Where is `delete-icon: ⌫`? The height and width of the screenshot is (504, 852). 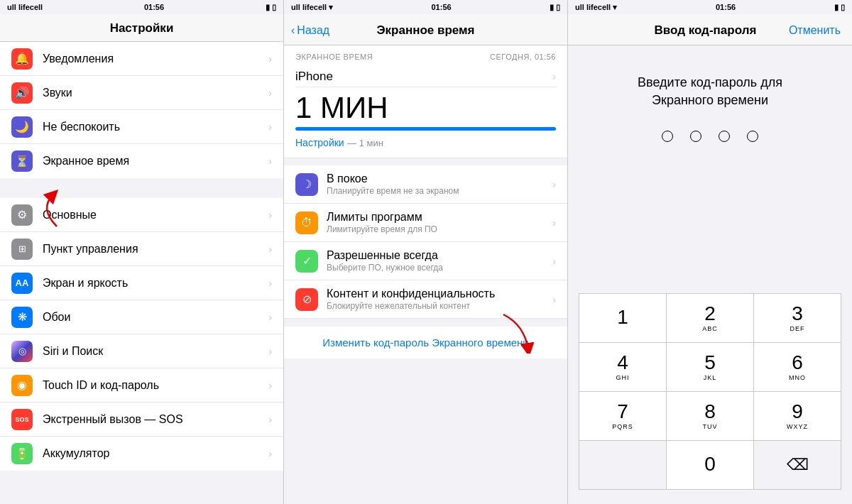 delete-icon: ⌫ is located at coordinates (798, 465).